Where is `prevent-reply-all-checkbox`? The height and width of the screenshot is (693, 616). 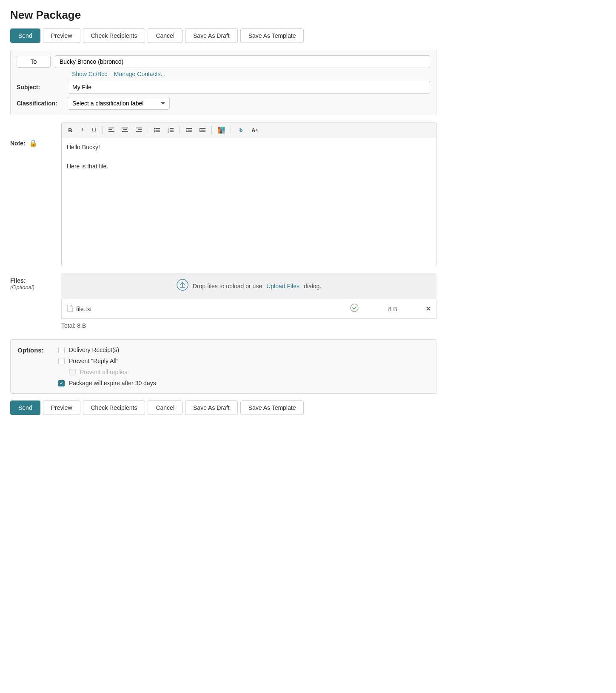
prevent-reply-all-checkbox is located at coordinates (61, 361).